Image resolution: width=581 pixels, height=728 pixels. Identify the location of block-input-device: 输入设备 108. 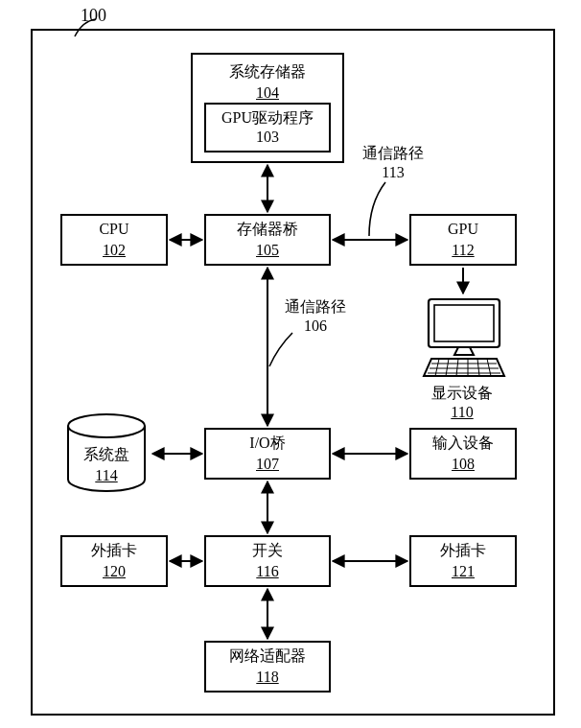
(463, 454).